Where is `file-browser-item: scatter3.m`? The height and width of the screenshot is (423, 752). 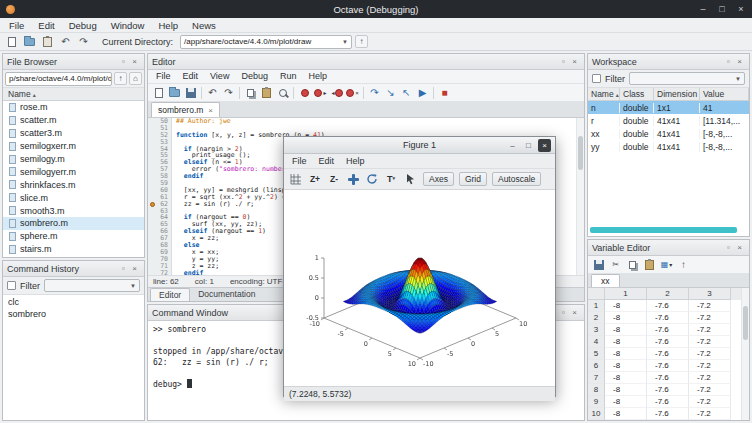
file-browser-item: scatter3.m is located at coordinates (74, 134).